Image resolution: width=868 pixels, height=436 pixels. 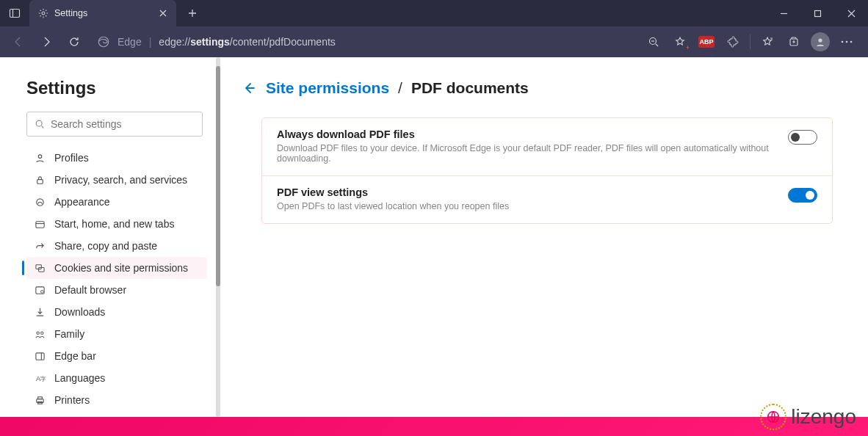 What do you see at coordinates (706, 42) in the screenshot?
I see `abp-extension-button: ABP` at bounding box center [706, 42].